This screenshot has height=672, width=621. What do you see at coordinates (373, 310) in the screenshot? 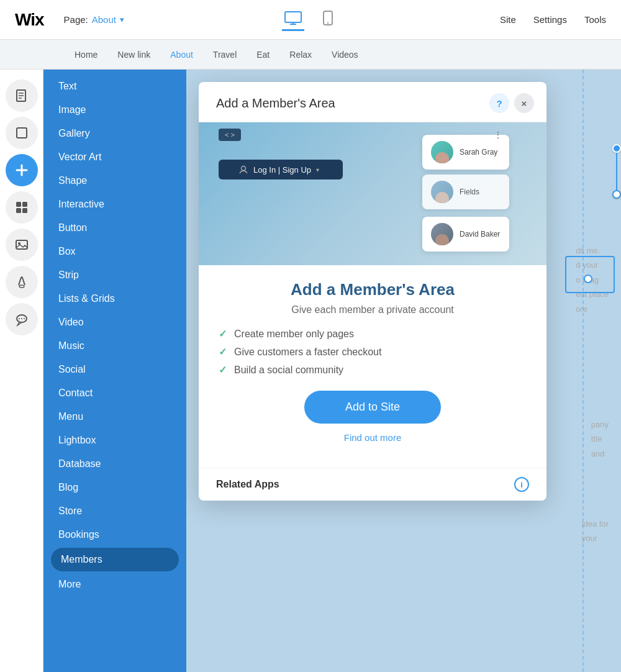
I see `modal-body-subtitle: Give each member a private account` at bounding box center [373, 310].